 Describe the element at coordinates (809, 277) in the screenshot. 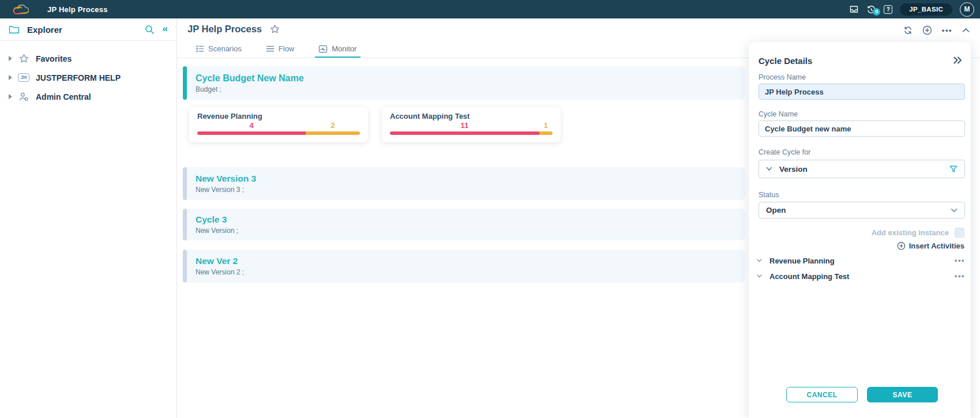

I see `panel-activity-name: Account Mapping Test` at that location.